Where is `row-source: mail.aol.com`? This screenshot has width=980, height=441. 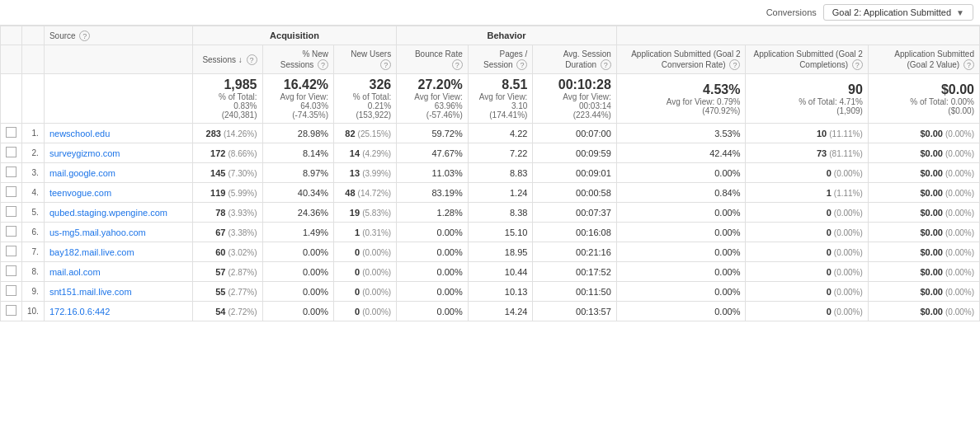
row-source: mail.aol.com is located at coordinates (118, 272).